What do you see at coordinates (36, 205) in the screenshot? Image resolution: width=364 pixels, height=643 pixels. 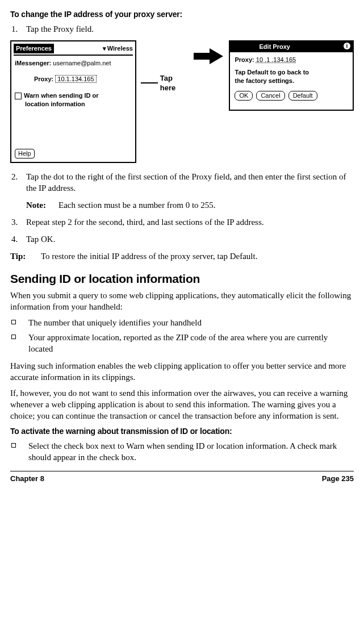 I see `note-label: Note:` at bounding box center [36, 205].